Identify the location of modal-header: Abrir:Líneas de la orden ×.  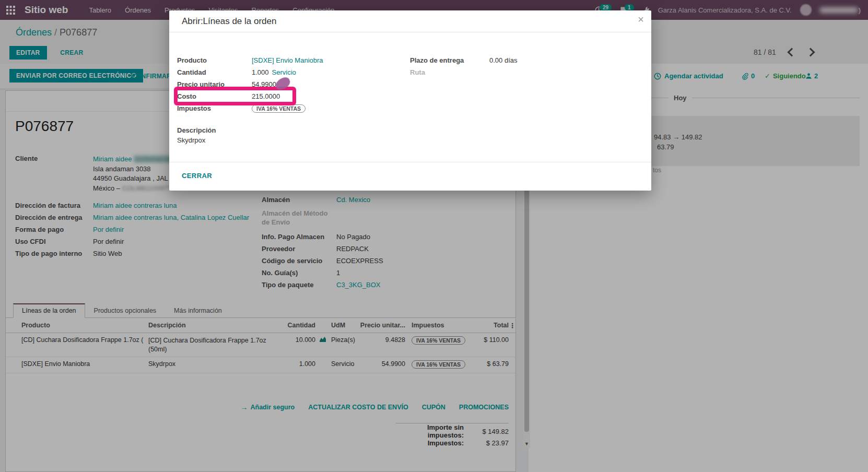
(410, 21).